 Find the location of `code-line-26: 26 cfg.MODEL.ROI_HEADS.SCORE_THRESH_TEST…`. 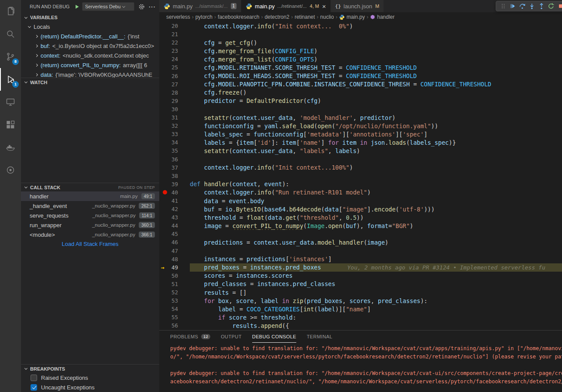

code-line-26: 26 cfg.MODEL.ROI_HEADS.SCORE_THRESH_TEST… is located at coordinates (360, 76).